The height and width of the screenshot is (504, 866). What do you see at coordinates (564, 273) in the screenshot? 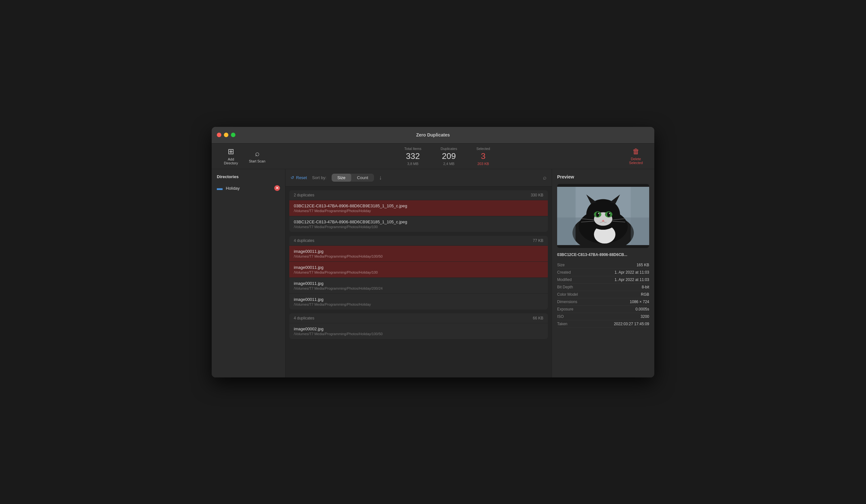
I see `meta-key: Created` at bounding box center [564, 273].